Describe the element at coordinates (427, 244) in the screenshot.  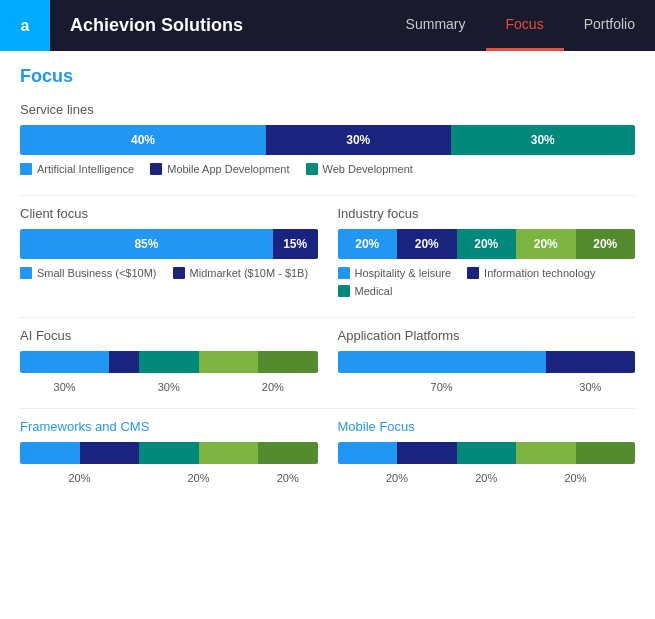
I see `bar-infotech: 20%` at that location.